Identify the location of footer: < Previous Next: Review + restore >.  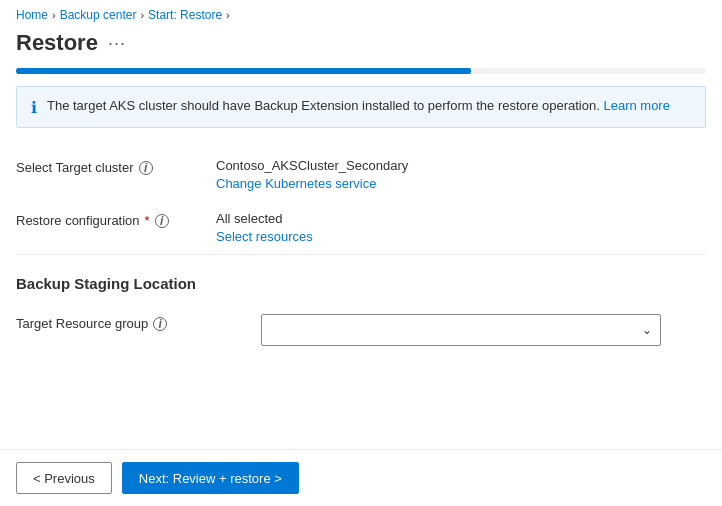
(361, 478).